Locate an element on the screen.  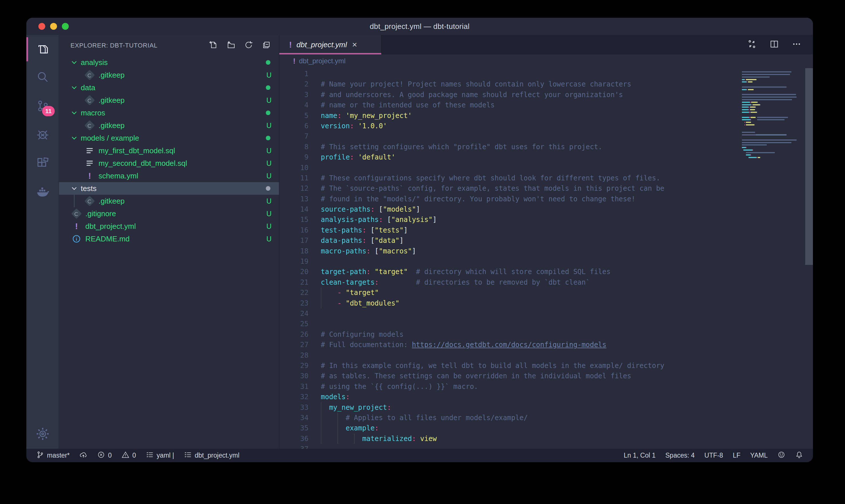
code-line-27: 27# Full documentation: https://docs.get… is located at coordinates (546, 345).